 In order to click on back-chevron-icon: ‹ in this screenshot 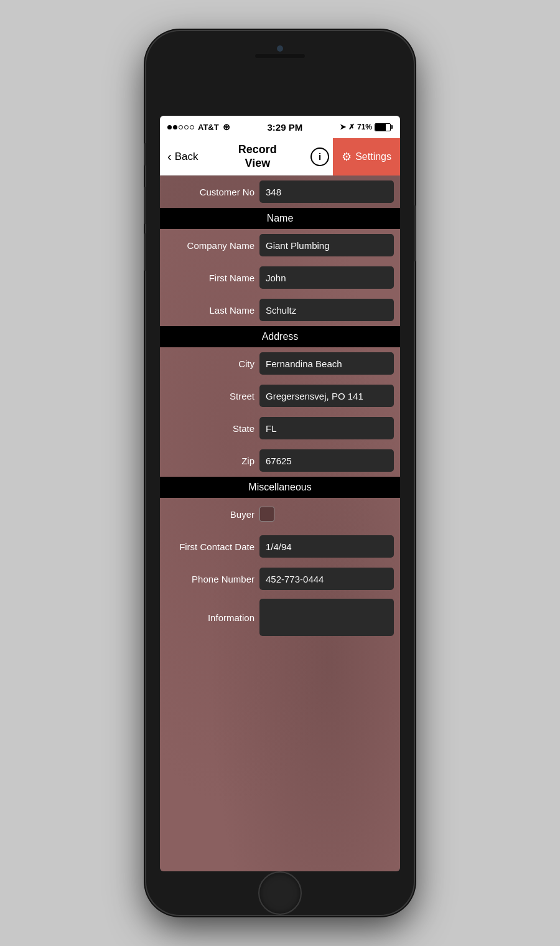, I will do `click(169, 157)`.